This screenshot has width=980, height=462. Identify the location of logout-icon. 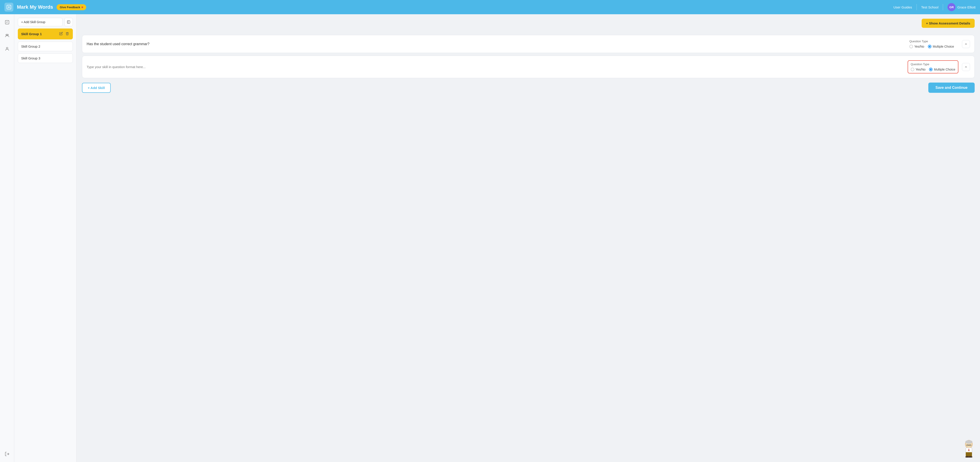
(7, 454).